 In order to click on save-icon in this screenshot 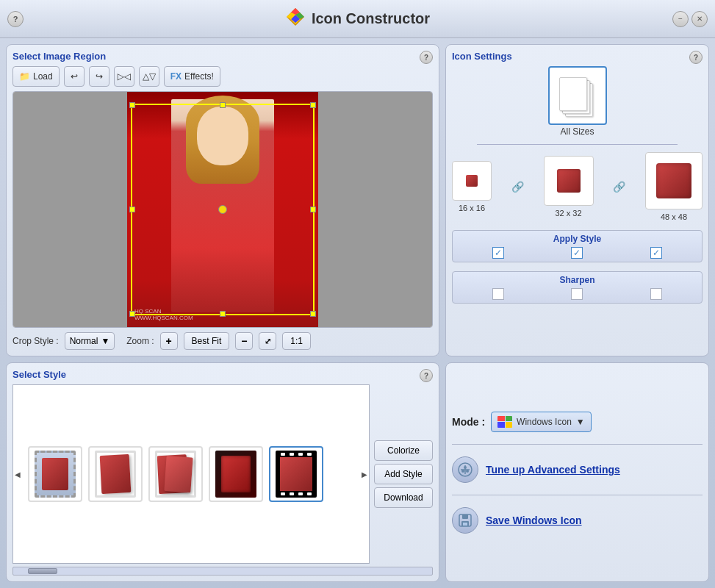, I will do `click(465, 520)`.